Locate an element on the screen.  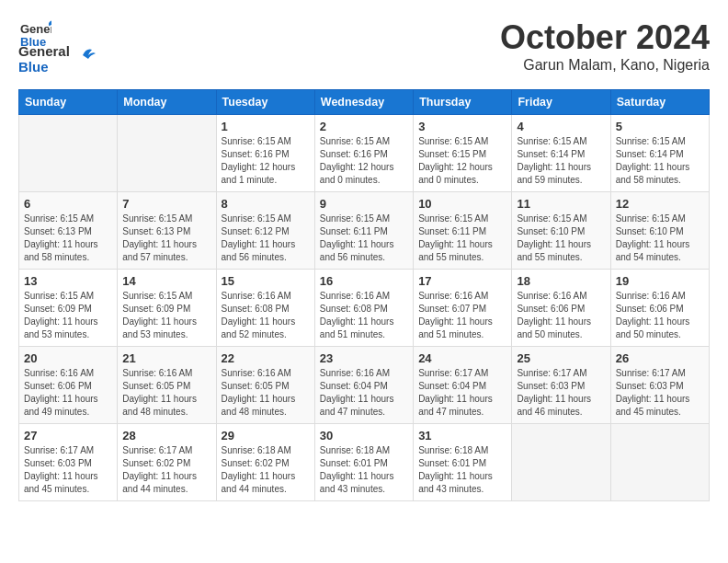
calendar-cell: 17Sunrise: 6:16 AM Sunset: 6:07 PM Dayli… is located at coordinates (463, 308).